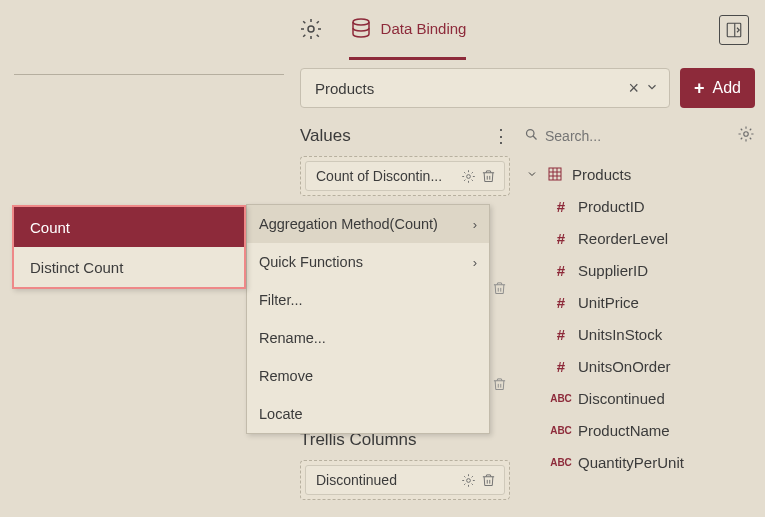 This screenshot has width=765, height=517. What do you see at coordinates (76, 268) in the screenshot?
I see `submenu-item-label: Distinct Count` at bounding box center [76, 268].